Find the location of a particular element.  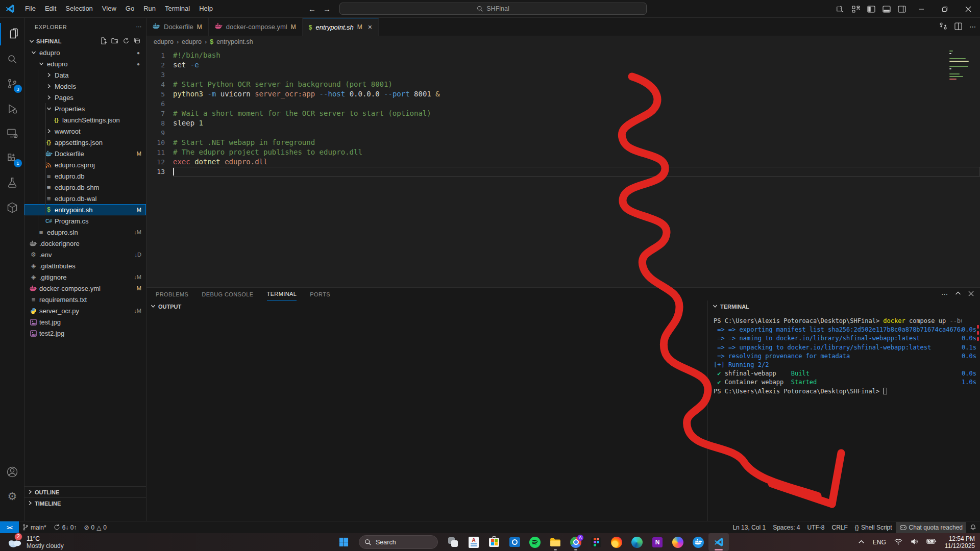

menu-help: Help is located at coordinates (206, 9).